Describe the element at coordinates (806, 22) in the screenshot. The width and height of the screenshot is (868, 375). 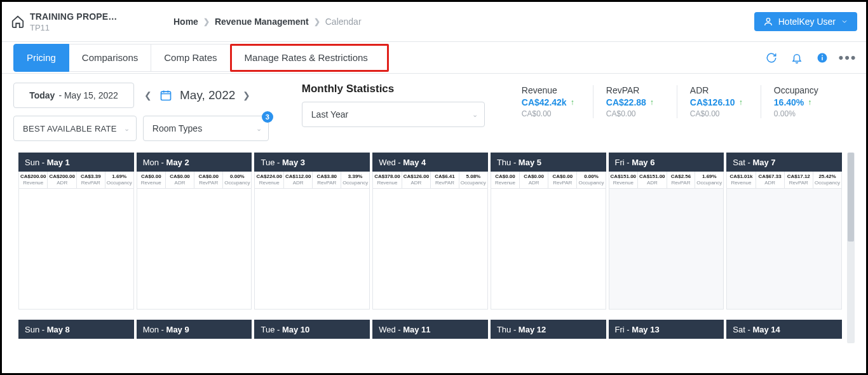
I see `user-menu-button: HotelKey User` at that location.